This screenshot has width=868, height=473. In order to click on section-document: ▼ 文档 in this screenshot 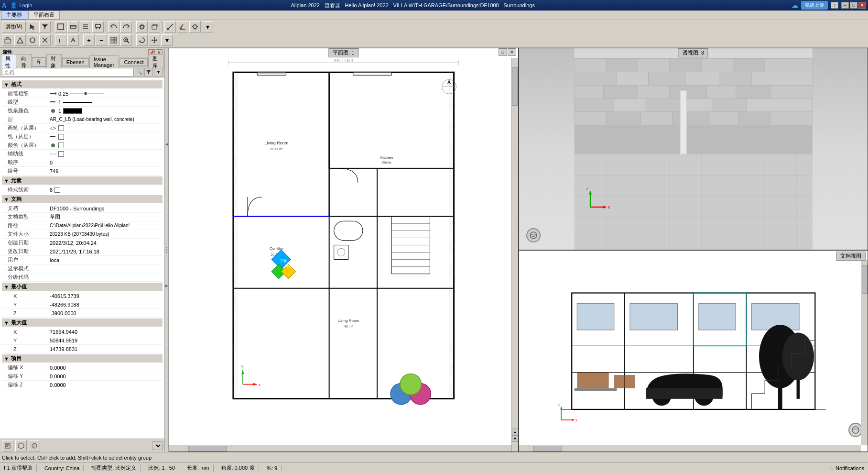, I will do `click(82, 199)`.